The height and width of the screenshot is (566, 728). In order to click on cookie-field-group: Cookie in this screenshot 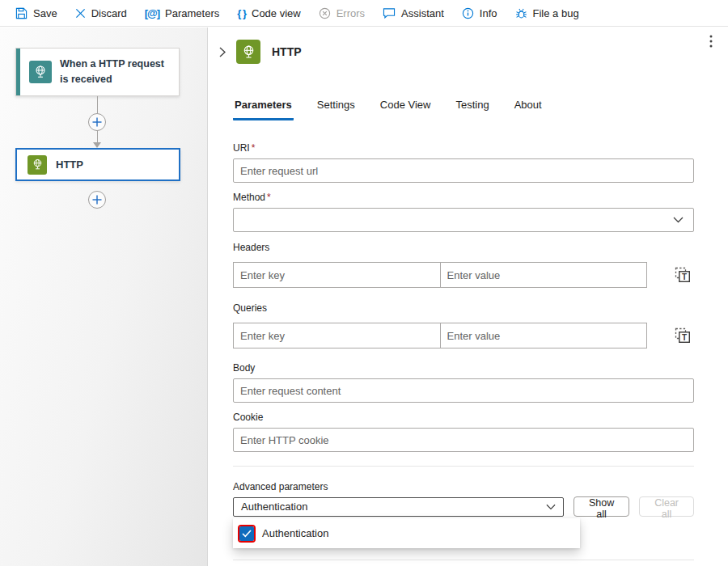, I will do `click(463, 432)`.